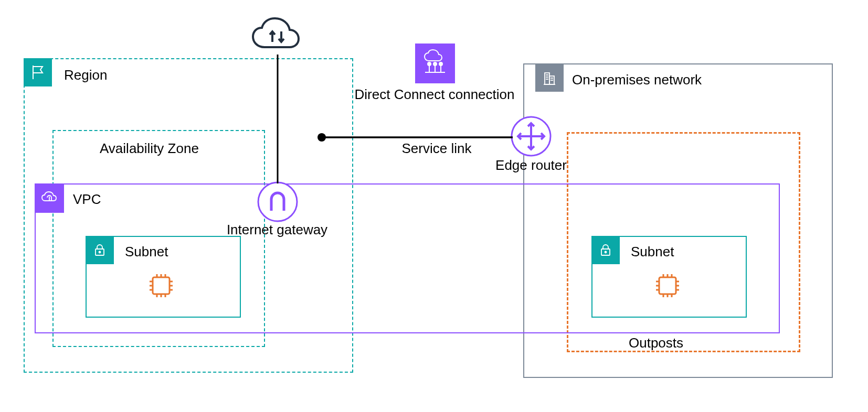 Image resolution: width=868 pixels, height=412 pixels. I want to click on edge-router-icon, so click(531, 137).